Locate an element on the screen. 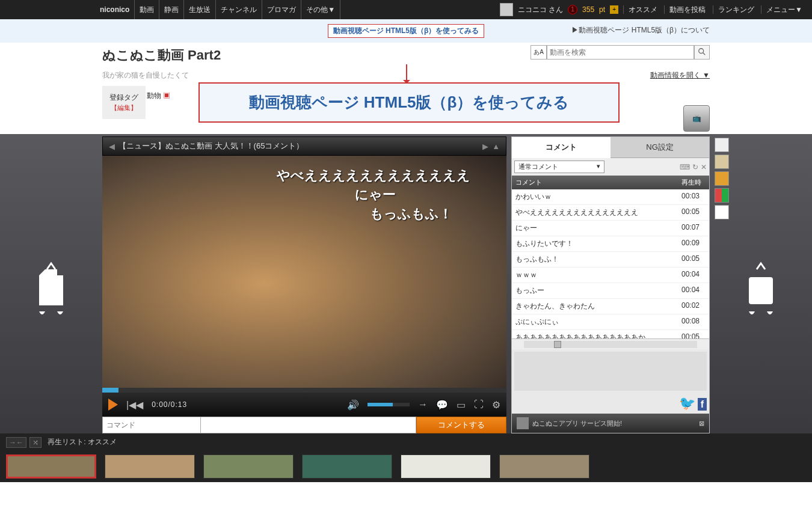 Image resolution: width=812 pixels, height=517 pixels. comment-row: もっふもふ！00:05 is located at coordinates (611, 260).